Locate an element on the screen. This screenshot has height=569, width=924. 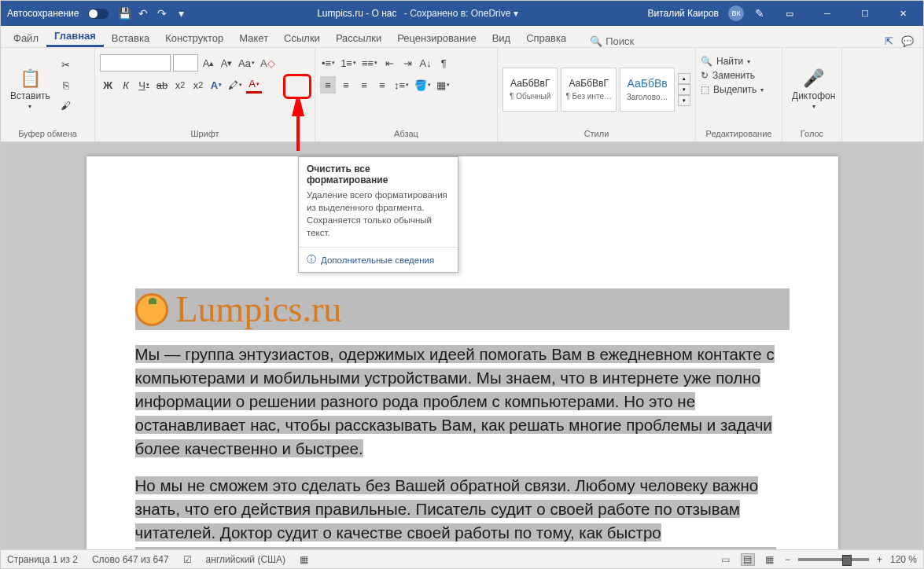
minimize-icon: ─ is located at coordinates (827, 13).